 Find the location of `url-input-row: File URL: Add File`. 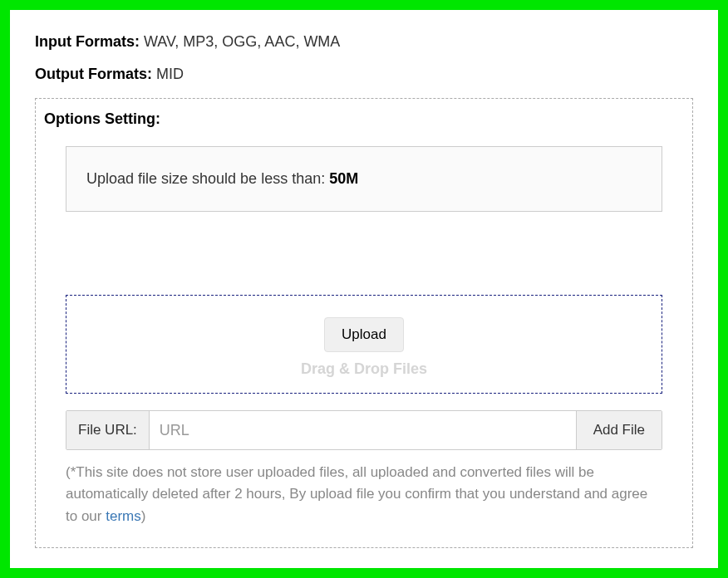

url-input-row: File URL: Add File is located at coordinates (364, 430).